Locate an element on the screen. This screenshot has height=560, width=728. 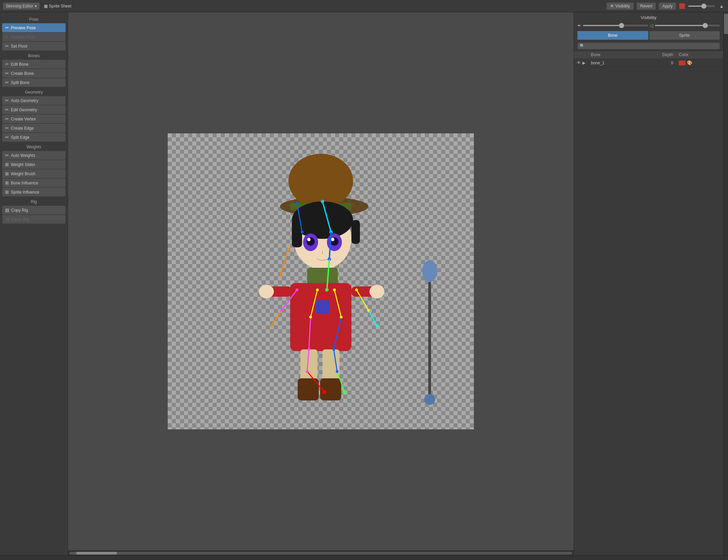
edit-geometry-icon: ✂ is located at coordinates (7, 110).